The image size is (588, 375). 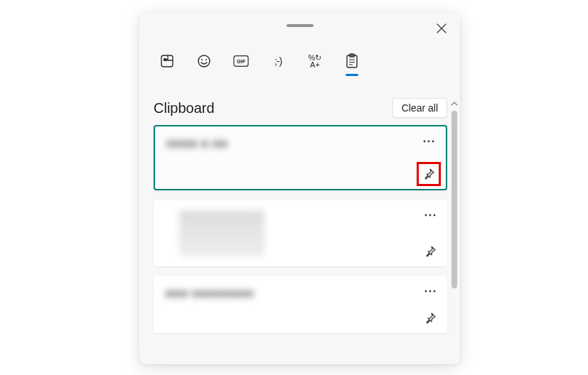 I want to click on close-button, so click(x=442, y=28).